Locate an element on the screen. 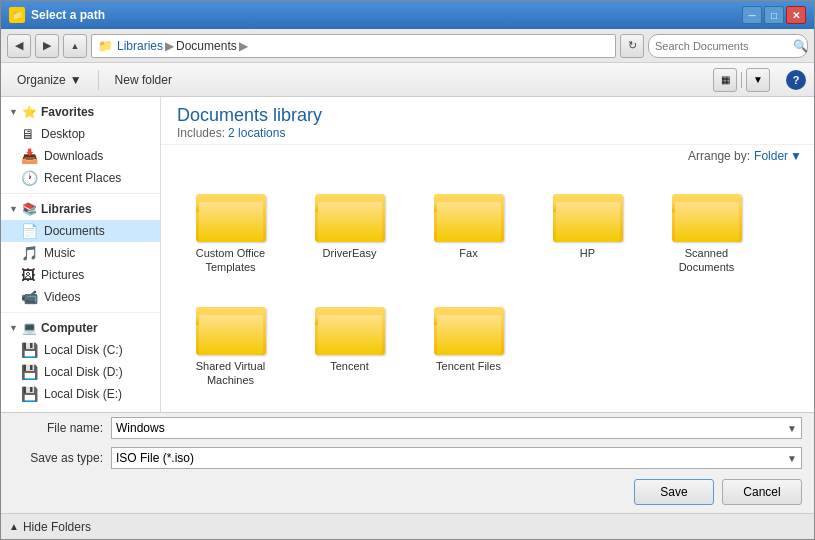 The height and width of the screenshot is (540, 815). toolbar: Organize ▼ New folder ▦ ▼ ? is located at coordinates (408, 80).